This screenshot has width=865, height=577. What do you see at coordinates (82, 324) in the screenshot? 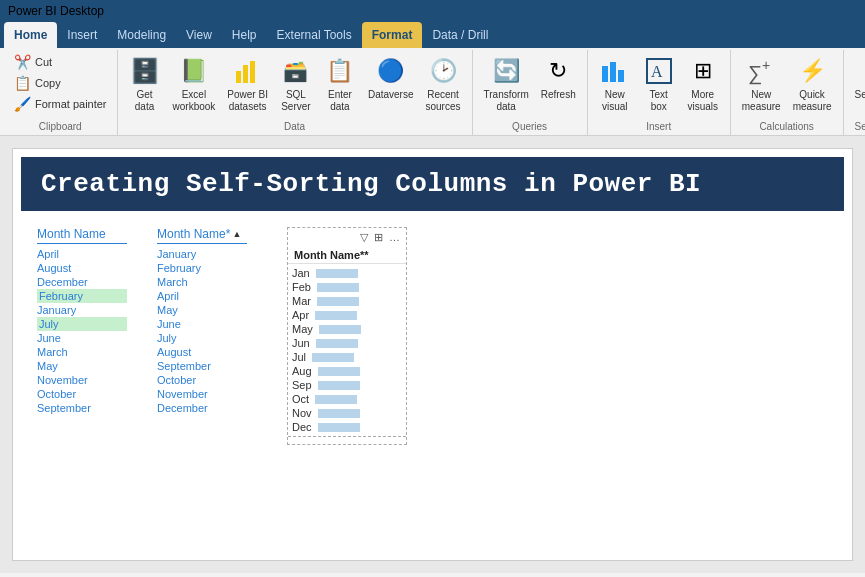
I see `col1-item-july: July` at bounding box center [82, 324].